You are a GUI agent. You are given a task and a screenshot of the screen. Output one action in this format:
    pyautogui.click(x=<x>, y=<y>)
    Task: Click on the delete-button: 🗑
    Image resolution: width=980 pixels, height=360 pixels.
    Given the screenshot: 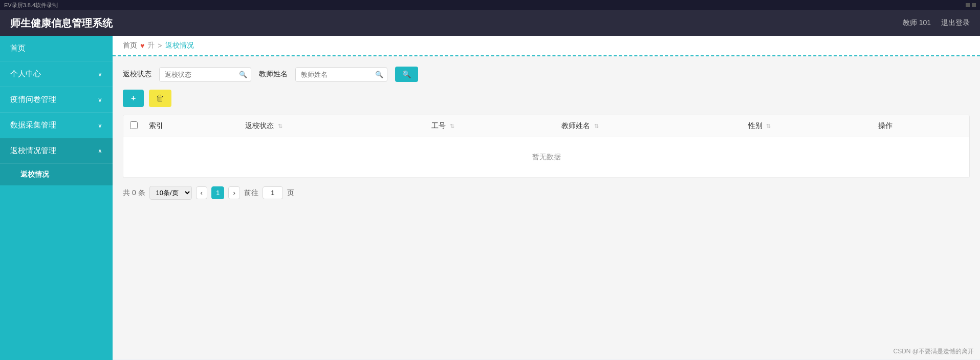 What is the action you would take?
    pyautogui.click(x=160, y=98)
    